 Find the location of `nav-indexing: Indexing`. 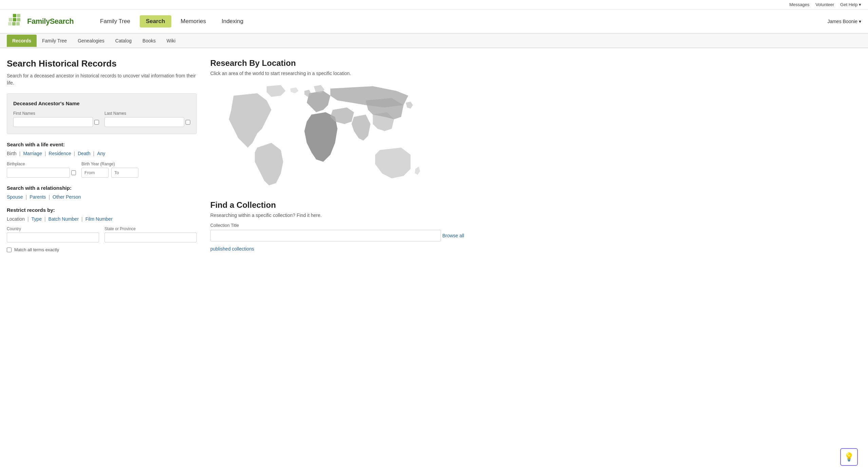

nav-indexing: Indexing is located at coordinates (232, 21).